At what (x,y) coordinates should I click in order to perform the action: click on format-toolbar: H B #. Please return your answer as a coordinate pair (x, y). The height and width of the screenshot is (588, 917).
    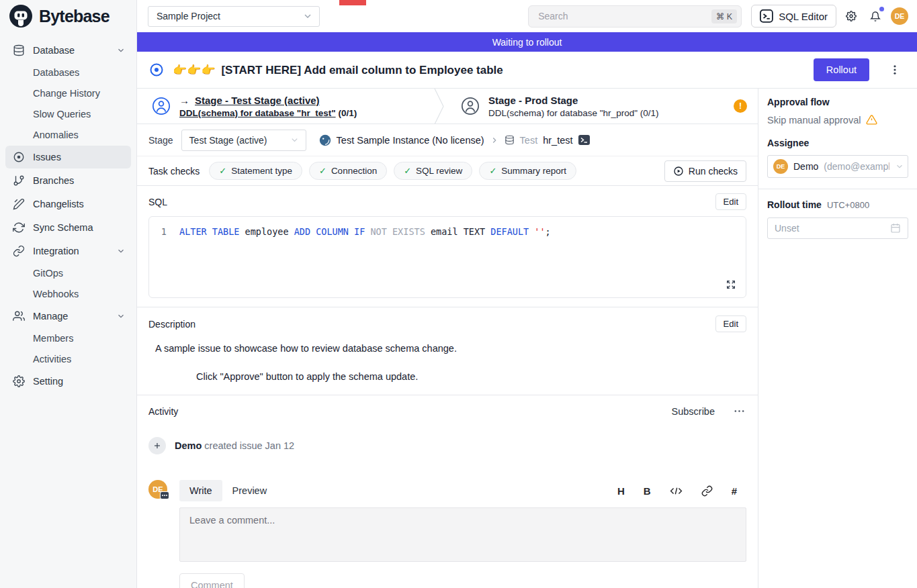
    Looking at the image, I should click on (682, 491).